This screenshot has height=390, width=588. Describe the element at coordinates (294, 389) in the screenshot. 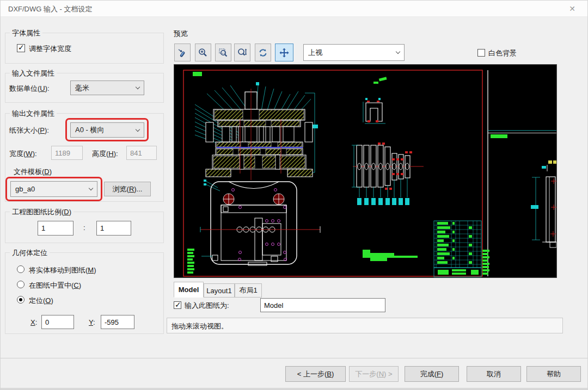

I see `bottom-edge` at that location.